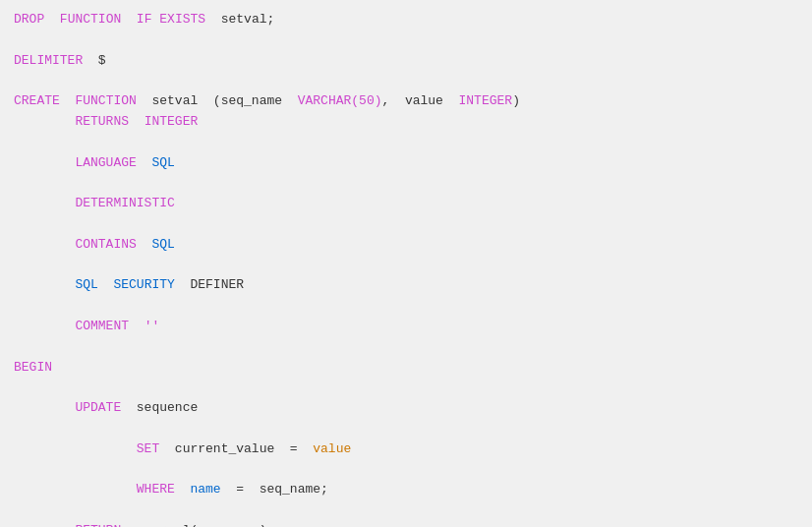  What do you see at coordinates (67, 407) in the screenshot?
I see `code-token: UPDATE` at bounding box center [67, 407].